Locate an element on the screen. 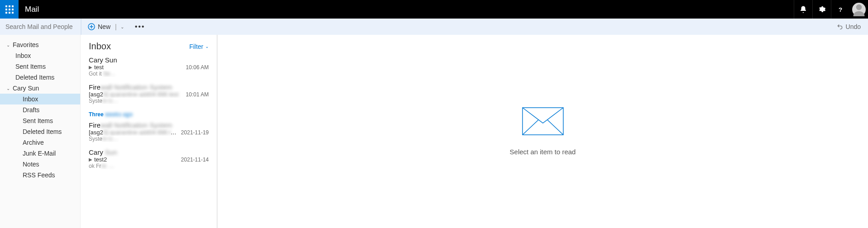 This screenshot has width=868, height=228. command-bar: New | ⌄ ••• Undo is located at coordinates (475, 27).